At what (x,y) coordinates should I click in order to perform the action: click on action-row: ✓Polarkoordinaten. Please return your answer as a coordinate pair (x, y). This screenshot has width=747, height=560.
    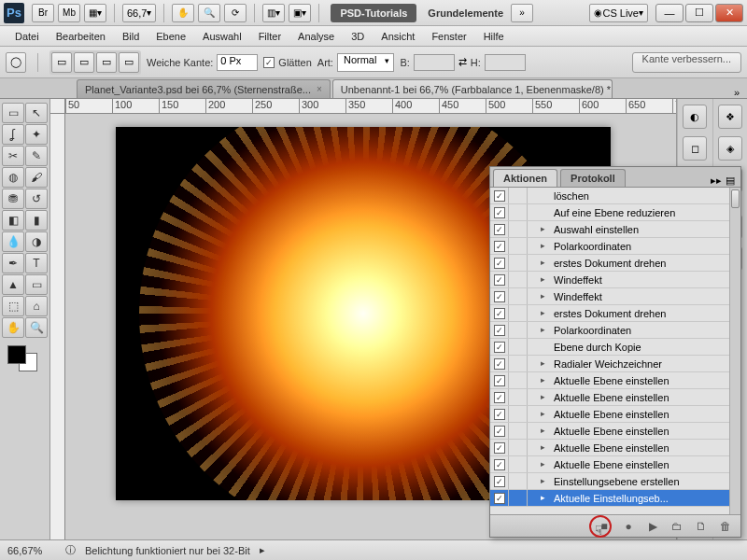
    Looking at the image, I should click on (610, 330).